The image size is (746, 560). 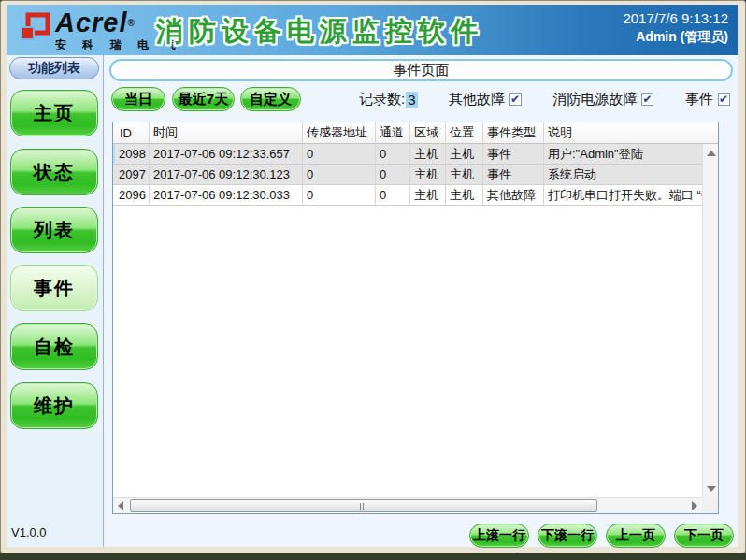 What do you see at coordinates (408, 505) in the screenshot?
I see `horizontal-scrollbar` at bounding box center [408, 505].